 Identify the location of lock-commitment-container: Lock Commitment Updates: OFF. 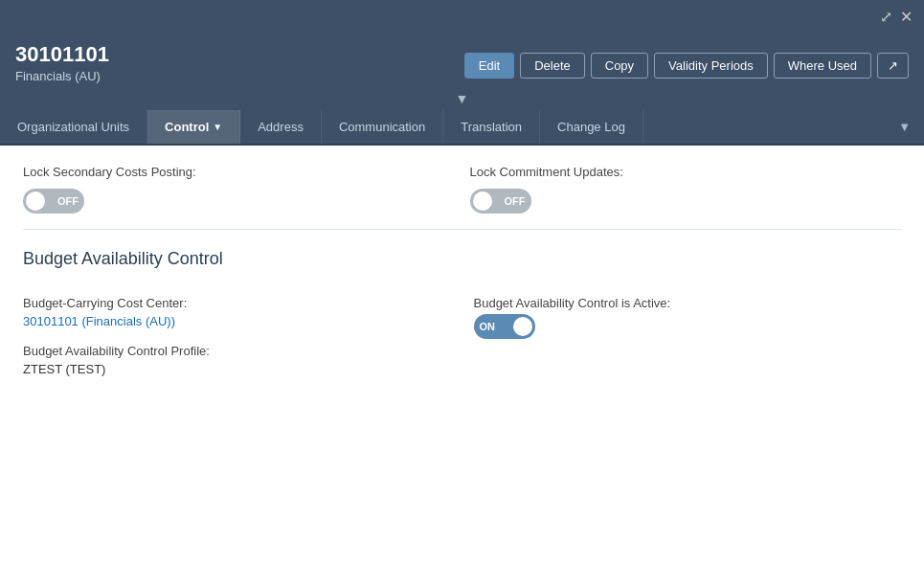
(686, 190).